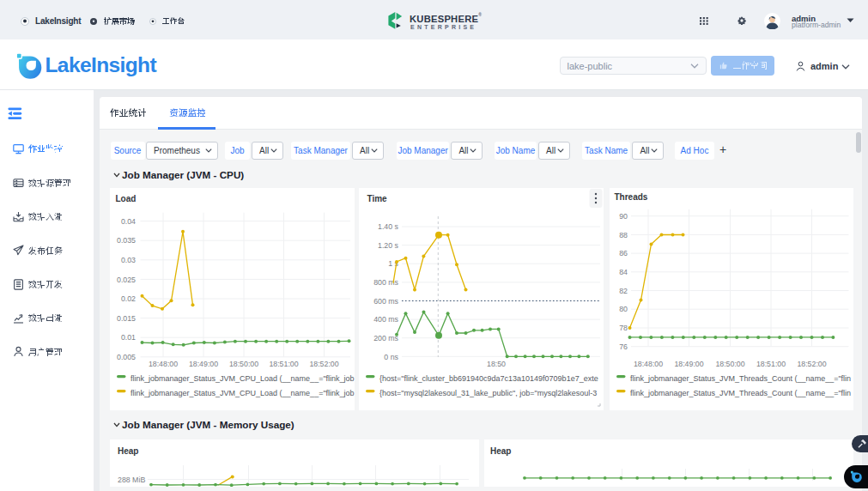  I want to click on svg-text: 88, so click(623, 234).